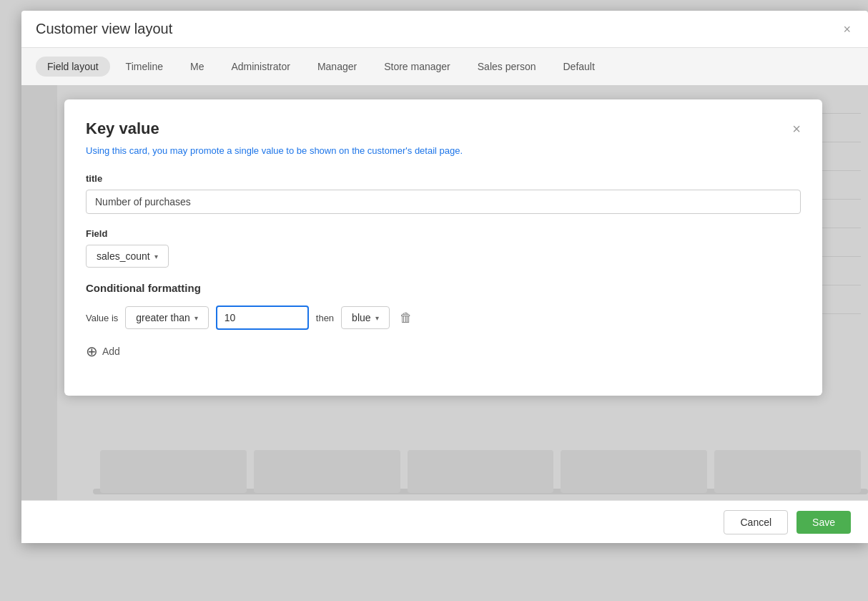 Image resolution: width=868 pixels, height=601 pixels. Describe the element at coordinates (579, 67) in the screenshot. I see `tab-default: Default` at that location.